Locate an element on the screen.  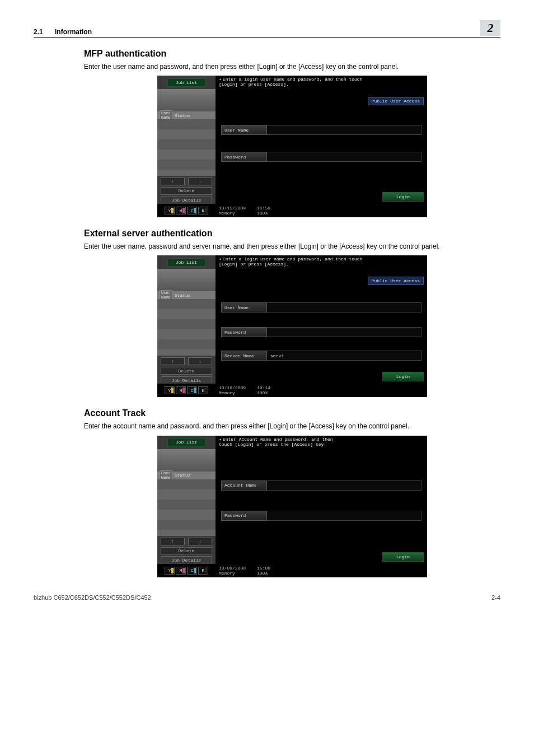
heading-account-track: Account Track is located at coordinates (292, 413).